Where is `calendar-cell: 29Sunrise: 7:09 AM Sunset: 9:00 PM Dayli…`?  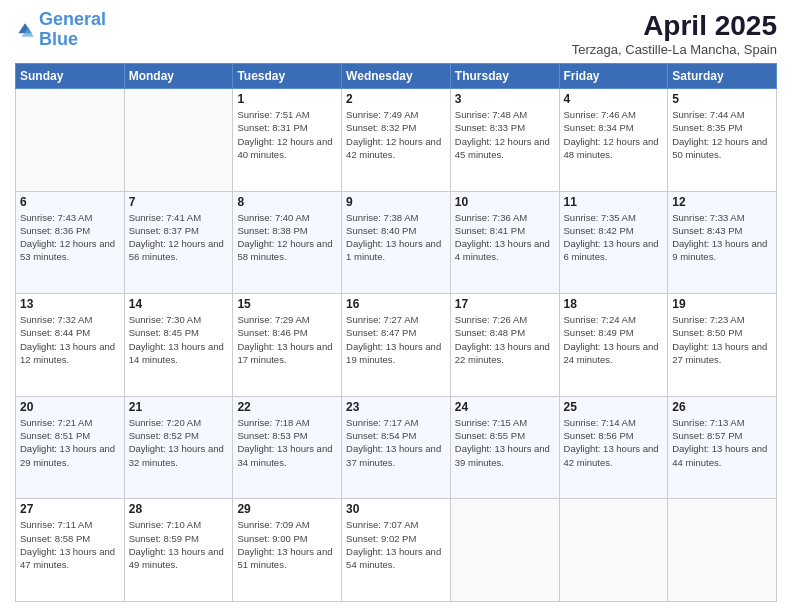
calendar-cell: 29Sunrise: 7:09 AM Sunset: 9:00 PM Dayli… is located at coordinates (288, 550).